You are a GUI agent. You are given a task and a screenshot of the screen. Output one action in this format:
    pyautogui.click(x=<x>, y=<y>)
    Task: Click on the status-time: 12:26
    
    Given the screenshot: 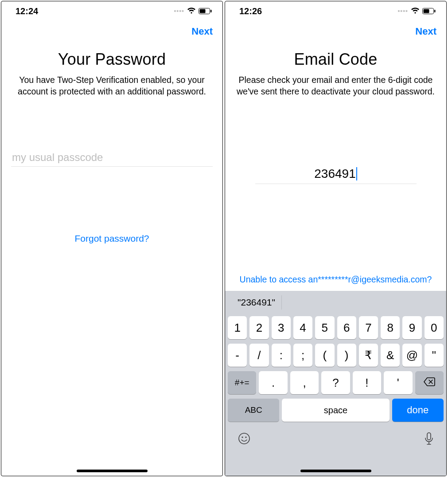 What is the action you would take?
    pyautogui.click(x=251, y=12)
    